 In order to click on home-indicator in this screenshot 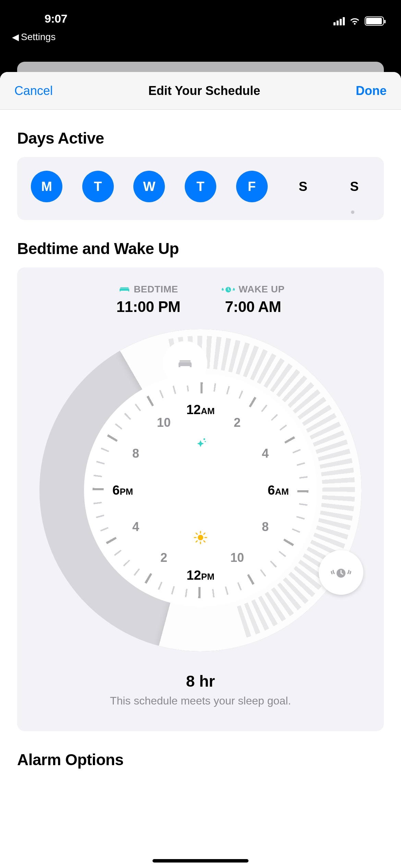, I will do `click(200, 861)`.